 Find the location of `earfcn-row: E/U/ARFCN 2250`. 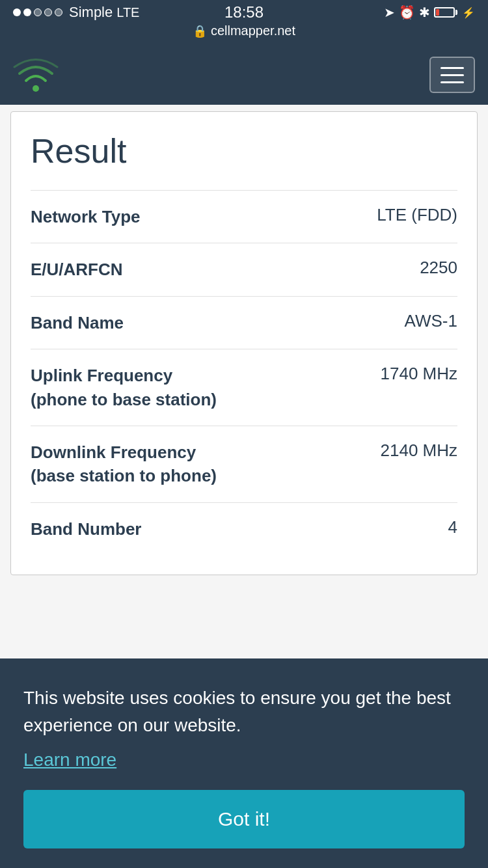

earfcn-row: E/U/ARFCN 2250 is located at coordinates (244, 269).